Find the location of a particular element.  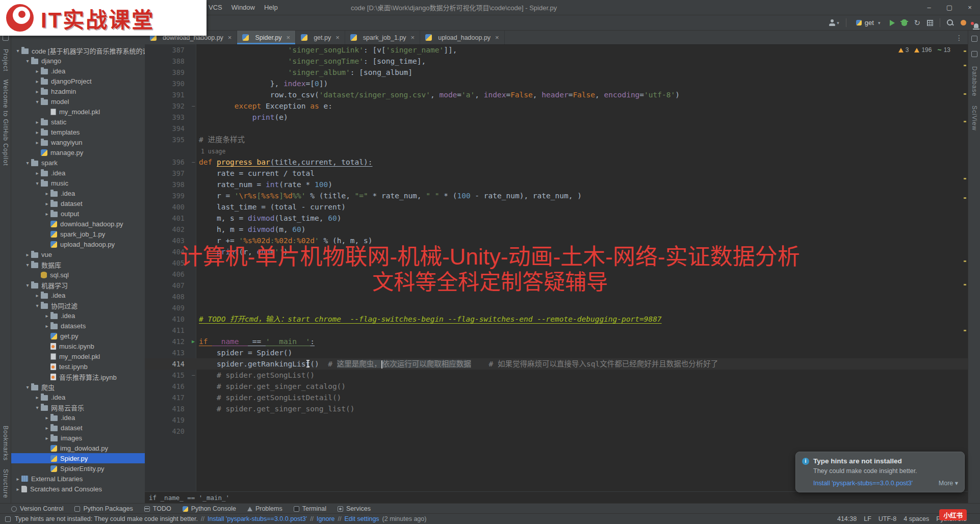

tool-window-button-services: Services is located at coordinates (354, 509).